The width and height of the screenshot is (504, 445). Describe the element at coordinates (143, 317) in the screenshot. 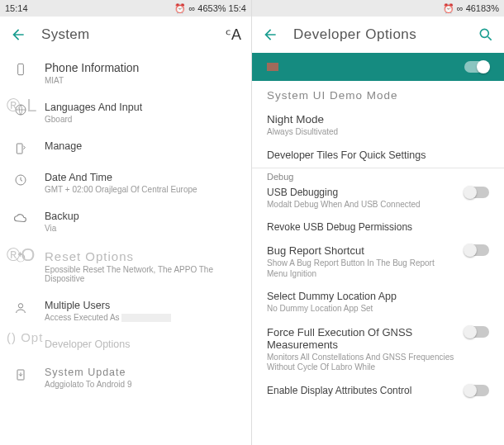

I see `row-subtitle: Access Executed As` at that location.